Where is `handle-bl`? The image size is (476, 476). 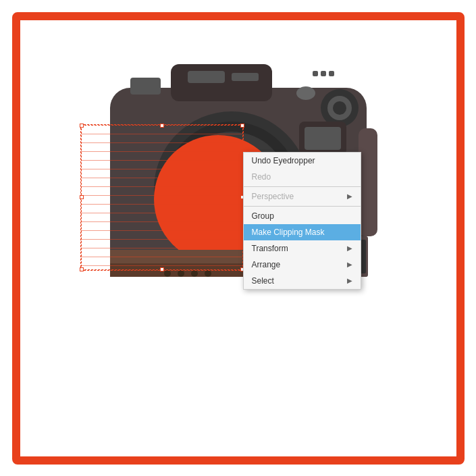 handle-bl is located at coordinates (82, 269).